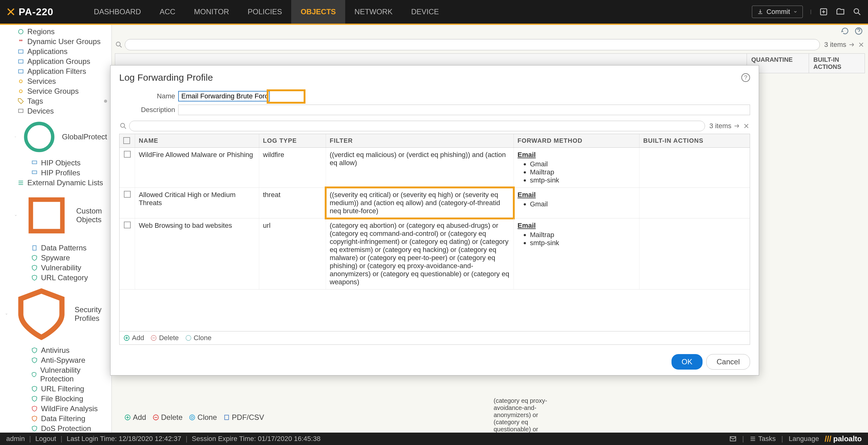  I want to click on tasks-icon, so click(753, 439).